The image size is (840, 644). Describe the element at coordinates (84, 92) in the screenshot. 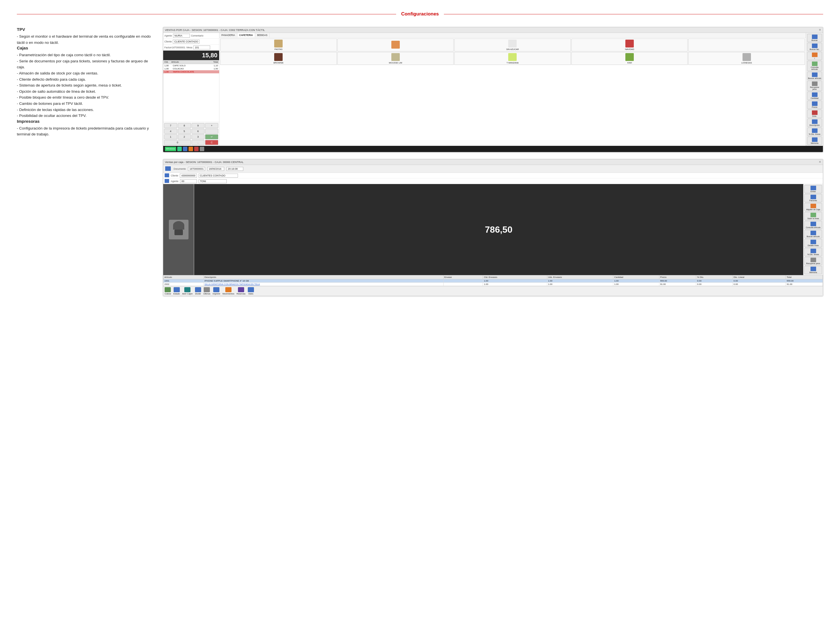

I see `cajas-bullet-5: - Opción de salto automático de línea de…` at that location.